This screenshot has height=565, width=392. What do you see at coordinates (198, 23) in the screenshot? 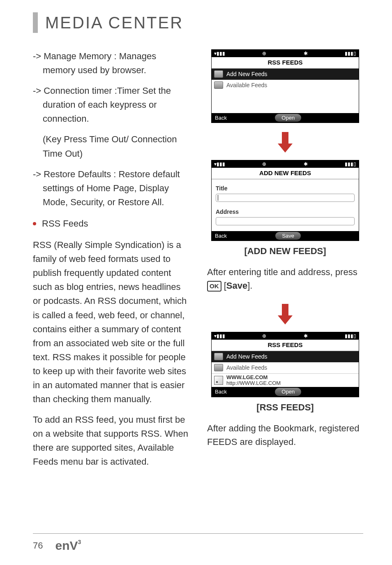
I see `header: MEDIA CENTER` at bounding box center [198, 23].